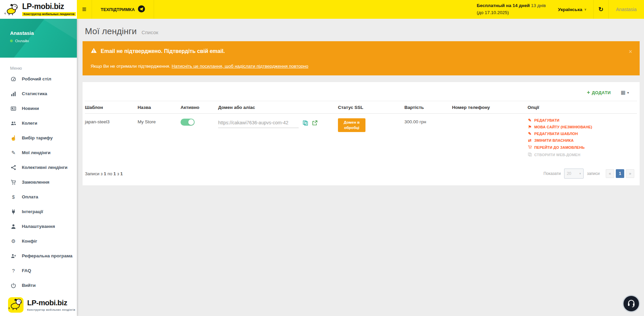 The width and height of the screenshot is (644, 316). I want to click on sidebar-item-faq: ? FAQ, so click(38, 270).